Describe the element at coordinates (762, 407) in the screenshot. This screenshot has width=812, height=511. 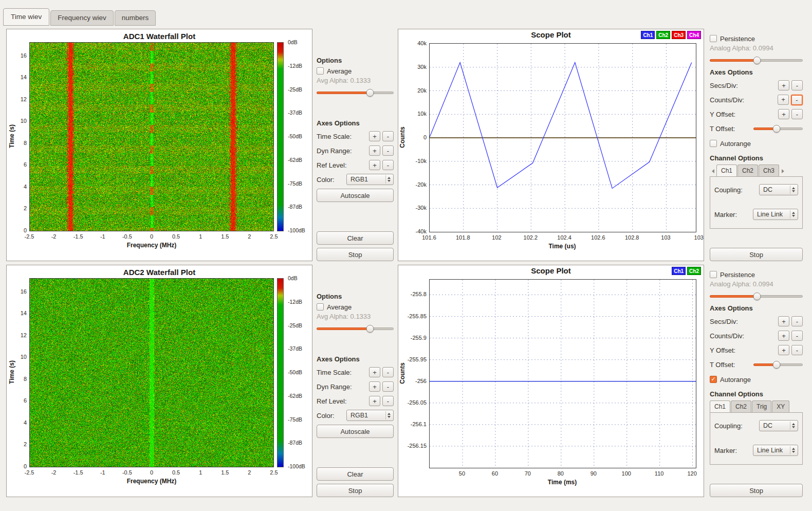
I see `channel-tab-trig: Trig` at that location.